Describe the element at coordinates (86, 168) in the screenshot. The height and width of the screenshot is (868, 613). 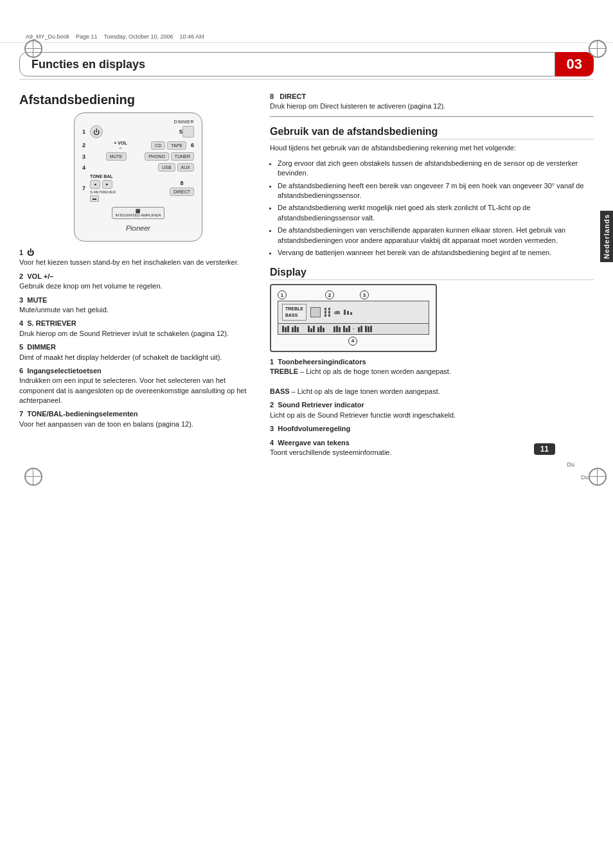
I see `remote-num-4: 4` at that location.